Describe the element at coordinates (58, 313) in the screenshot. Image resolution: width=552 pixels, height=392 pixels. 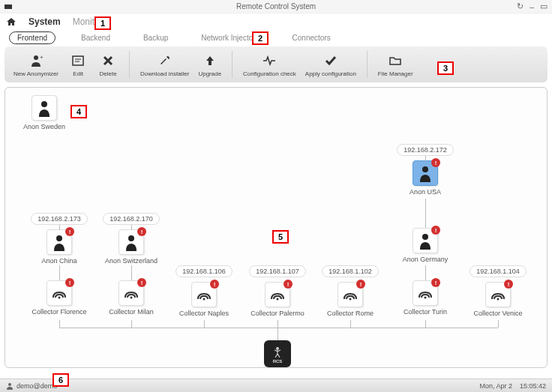
I see `node-label: Collector Florence` at that location.